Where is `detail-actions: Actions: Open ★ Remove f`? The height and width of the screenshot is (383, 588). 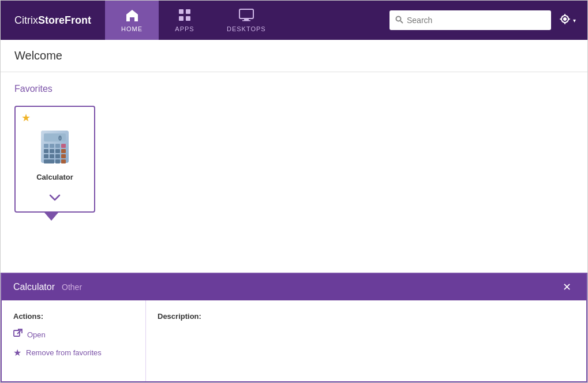 detail-actions: Actions: Open ★ Remove f is located at coordinates (74, 341).